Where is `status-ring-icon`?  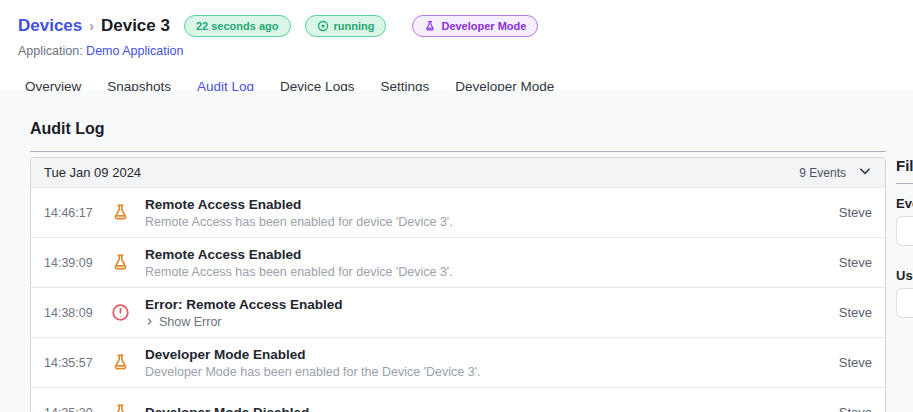 status-ring-icon is located at coordinates (323, 26).